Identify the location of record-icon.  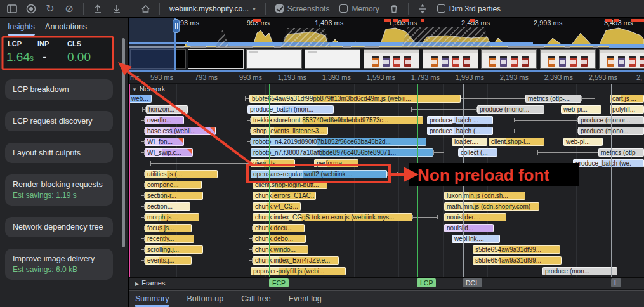
(31, 9).